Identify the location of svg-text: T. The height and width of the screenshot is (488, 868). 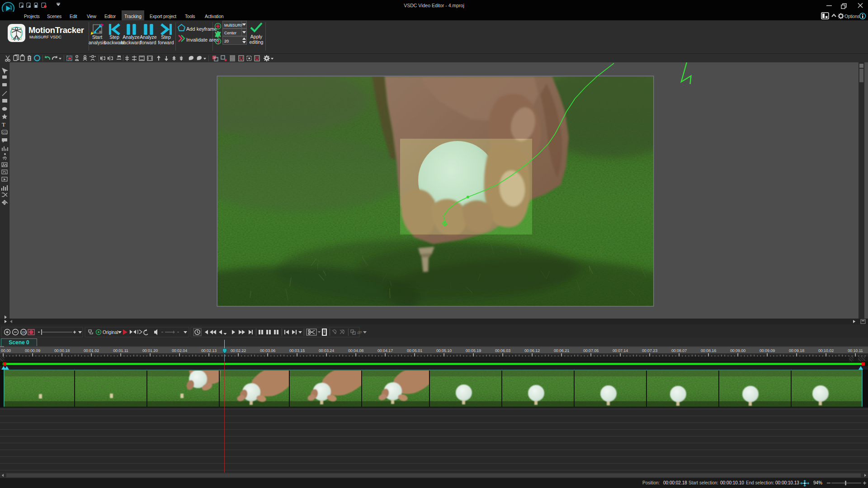
(4, 125).